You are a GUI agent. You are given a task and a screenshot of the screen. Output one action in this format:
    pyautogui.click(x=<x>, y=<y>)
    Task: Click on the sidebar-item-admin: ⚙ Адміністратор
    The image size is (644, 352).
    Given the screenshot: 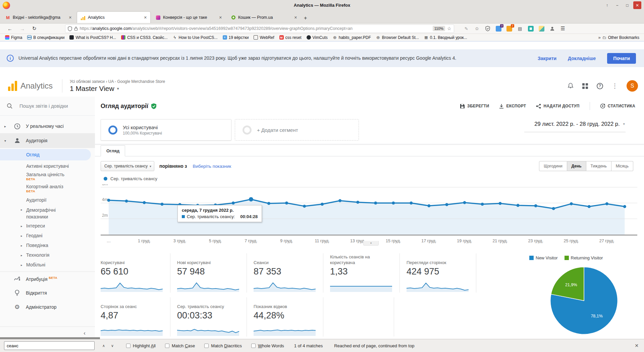 What is the action you would take?
    pyautogui.click(x=48, y=307)
    